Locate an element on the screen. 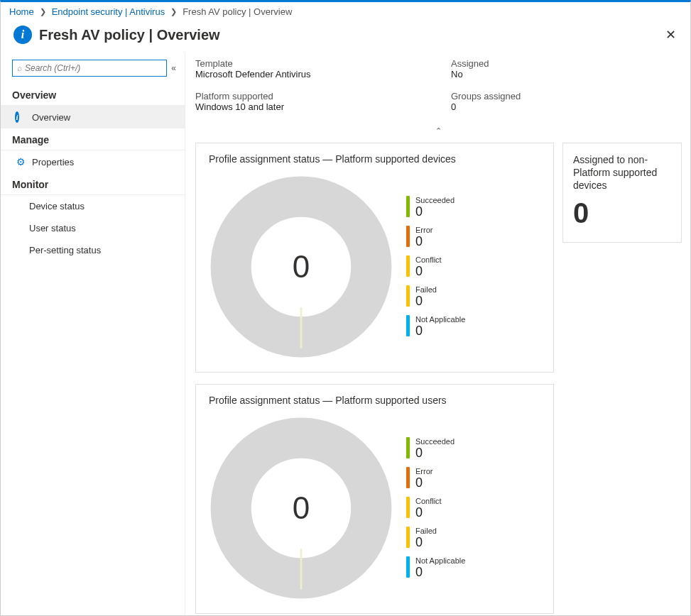  meta-groups-label: Groups assigned is located at coordinates (567, 97).